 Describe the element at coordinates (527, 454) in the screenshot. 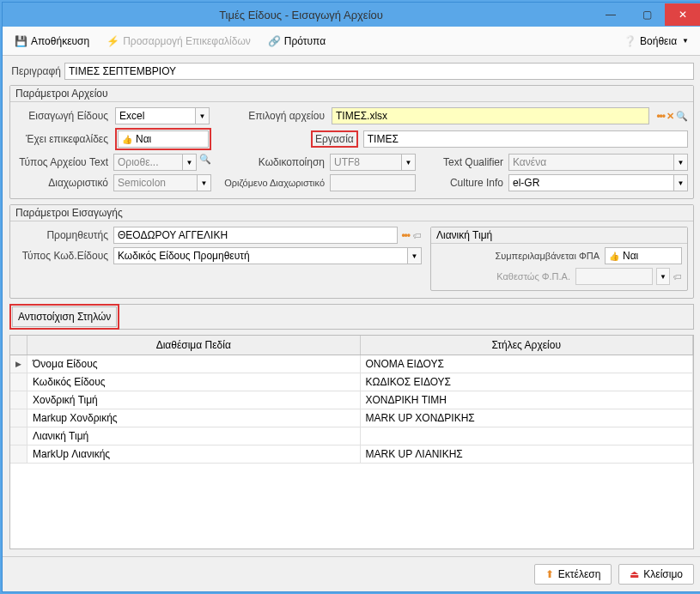

I see `cell-file-col: MARK UP ΛΙΑΝΙΚΗΣ` at that location.